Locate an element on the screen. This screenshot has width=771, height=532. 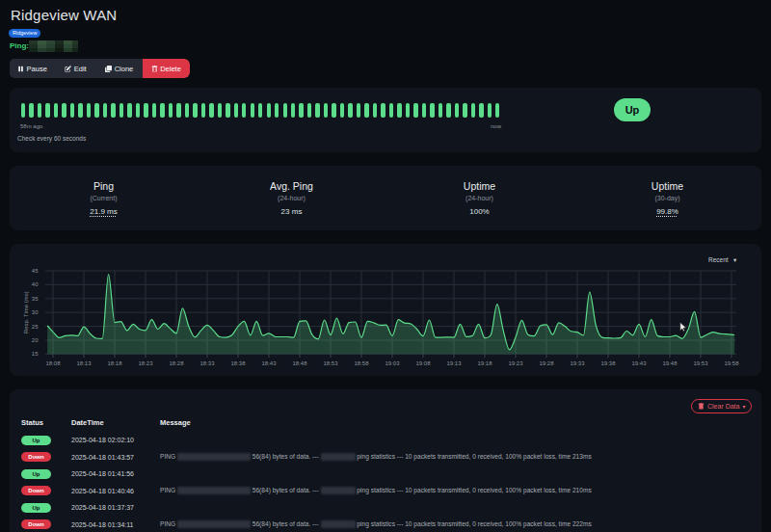
svg-text: 18:33 is located at coordinates (207, 363).